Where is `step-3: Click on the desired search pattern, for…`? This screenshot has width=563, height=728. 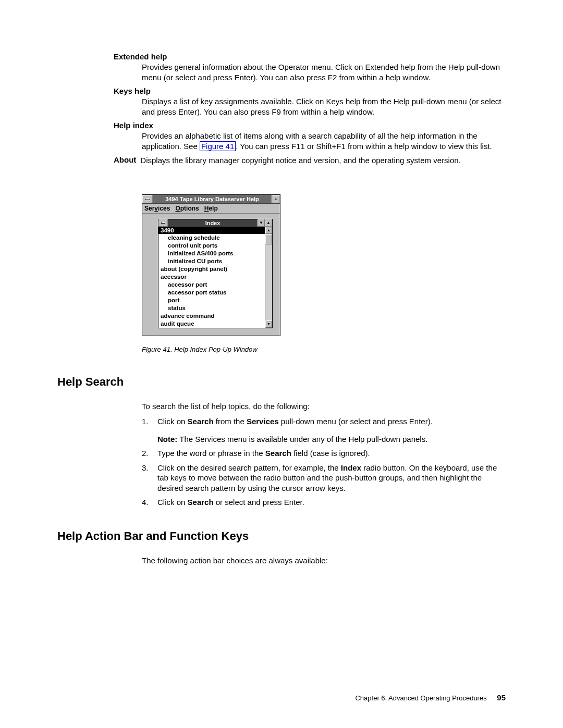
step-3: Click on the desired search pattern, for… is located at coordinates (324, 478).